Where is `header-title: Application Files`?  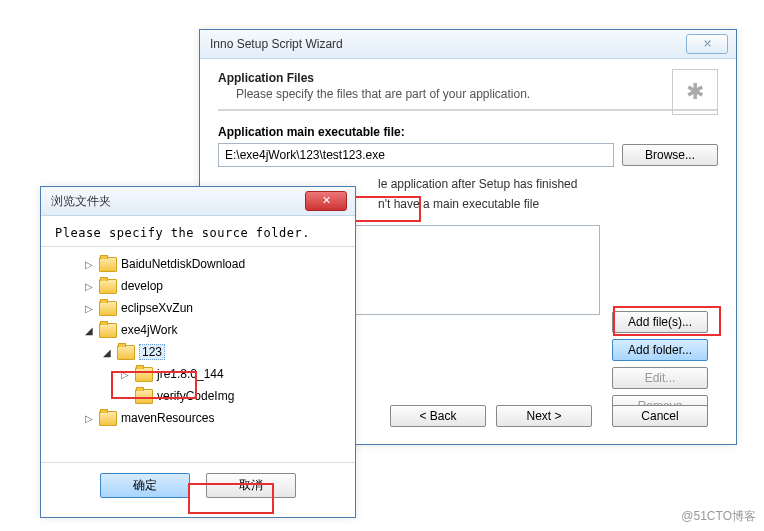
header-title: Application Files is located at coordinates (468, 78).